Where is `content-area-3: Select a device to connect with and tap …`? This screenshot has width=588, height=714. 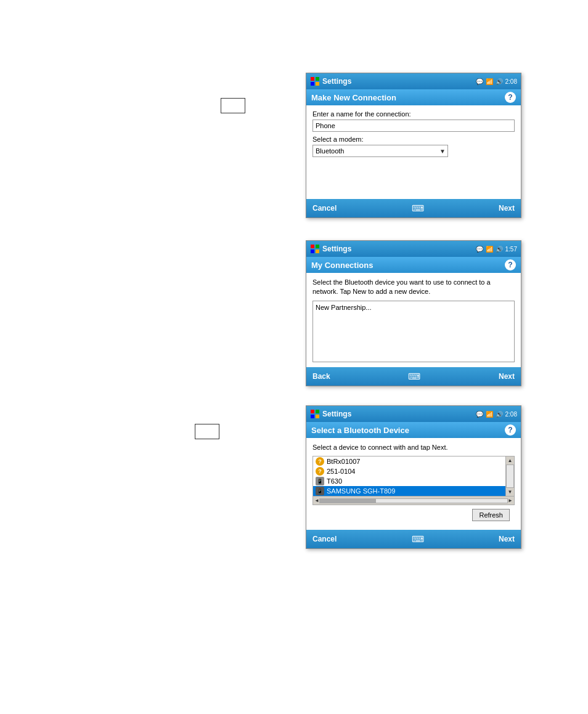 content-area-3: Select a device to connect with and tap … is located at coordinates (414, 484).